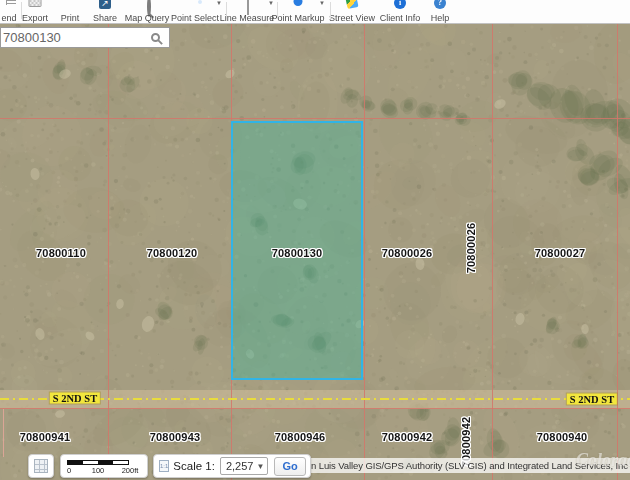  I want to click on scalebar-bar, so click(98, 462).